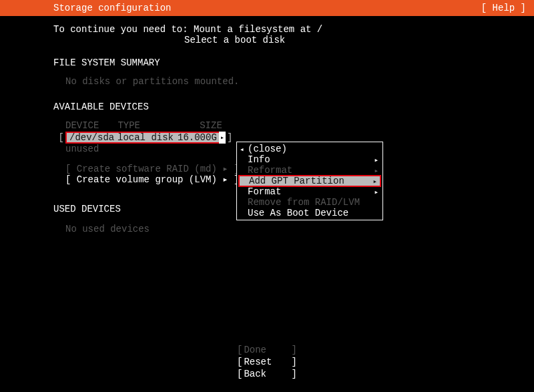 The image size is (534, 392). What do you see at coordinates (93, 138) in the screenshot?
I see `device-name: /dev/sda` at bounding box center [93, 138].